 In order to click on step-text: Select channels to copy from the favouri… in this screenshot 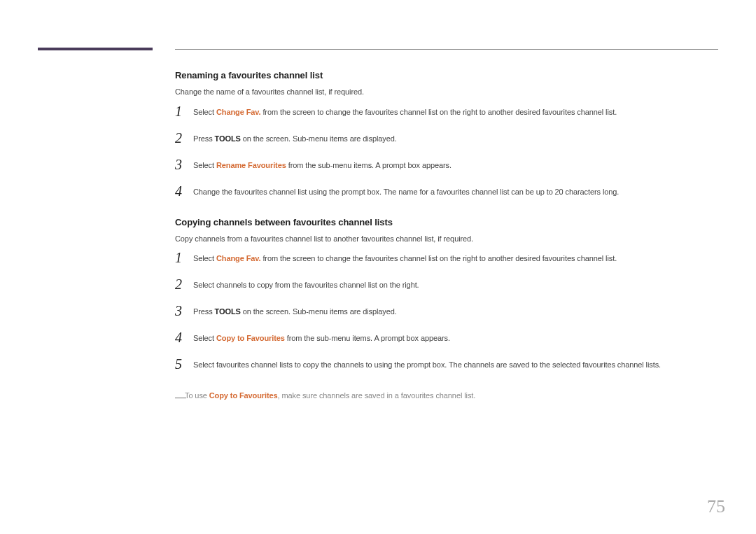, I will do `click(456, 286)`.